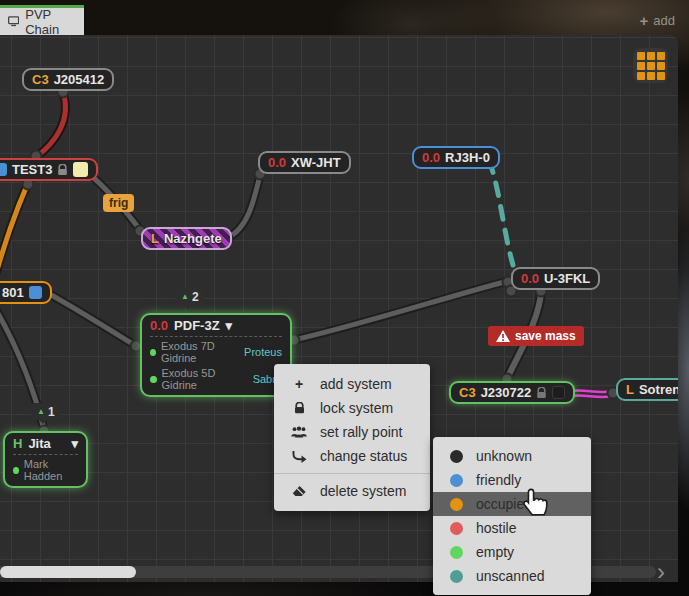 Image resolution: width=689 pixels, height=596 pixels. Describe the element at coordinates (32, 170) in the screenshot. I see `system-name: TEST3` at that location.